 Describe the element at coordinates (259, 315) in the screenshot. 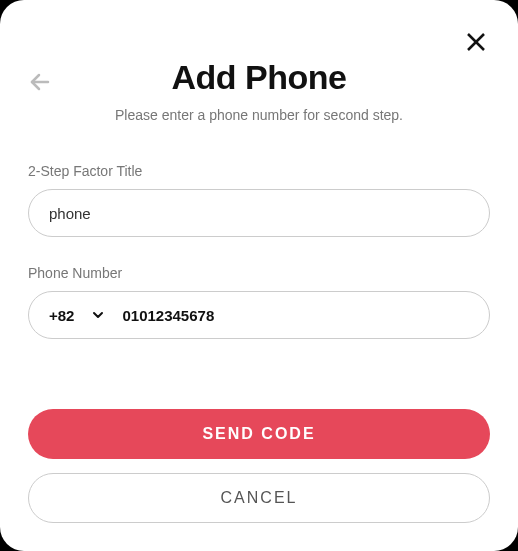

I see `phone-input-wrapper: +82` at that location.